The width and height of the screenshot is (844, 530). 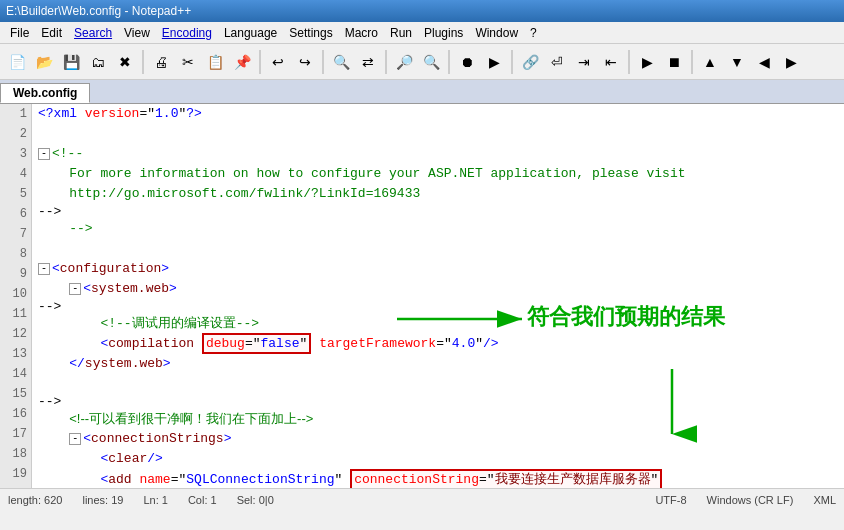 I want to click on menu-view: View, so click(x=137, y=33).